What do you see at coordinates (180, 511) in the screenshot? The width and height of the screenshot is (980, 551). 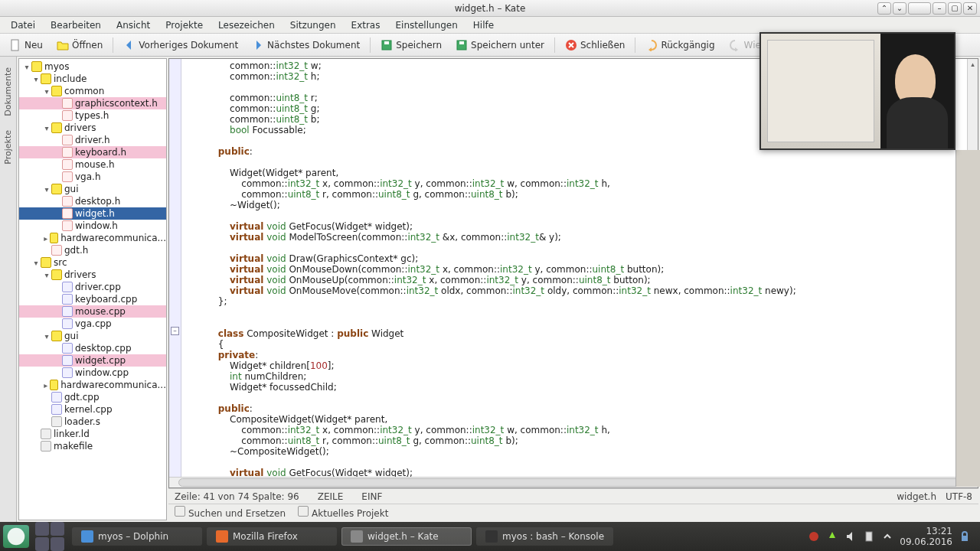 I see `search-icon` at bounding box center [180, 511].